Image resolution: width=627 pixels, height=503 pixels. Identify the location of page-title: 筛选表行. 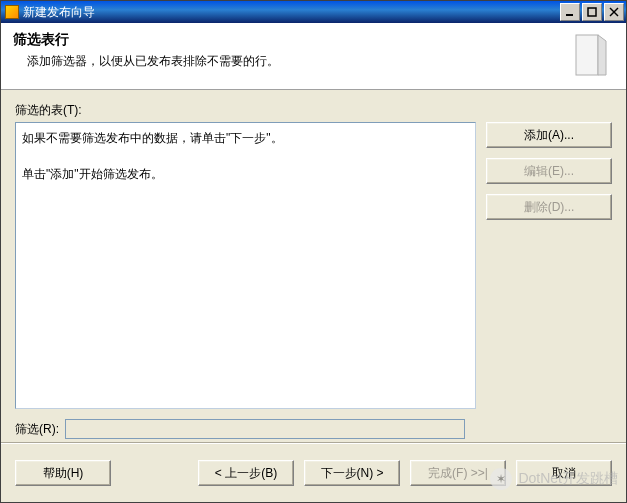
(286, 40).